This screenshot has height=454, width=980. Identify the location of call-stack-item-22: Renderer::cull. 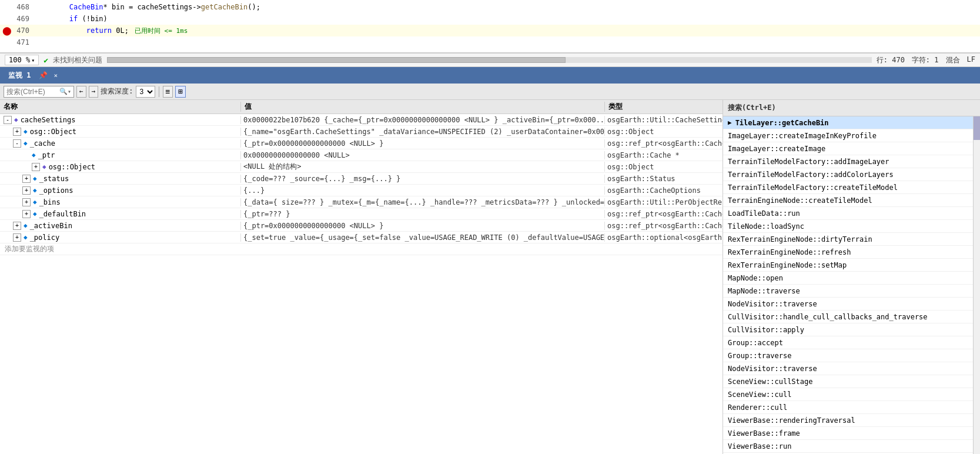
(848, 408).